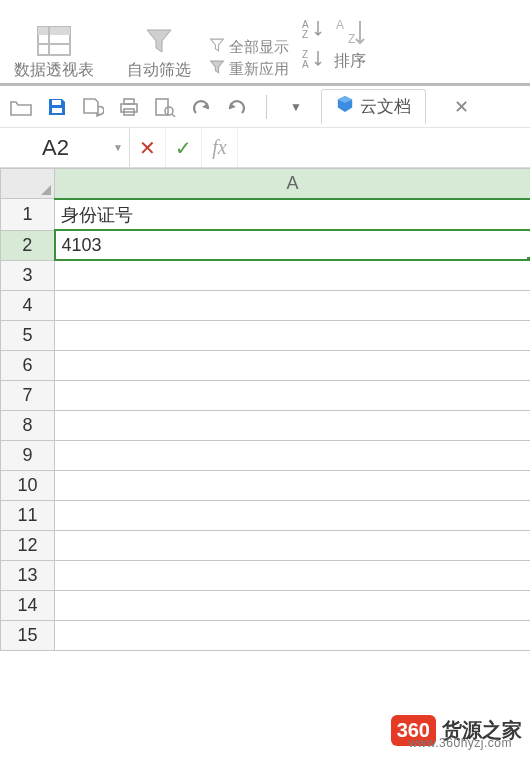  Describe the element at coordinates (460, 743) in the screenshot. I see `watermark-sub: www.360hyzj.com` at that location.